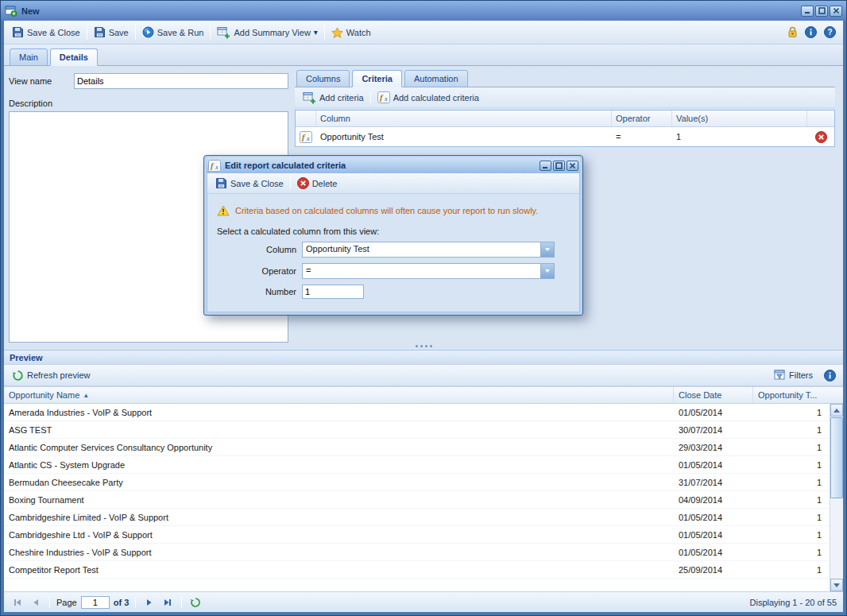  I want to click on number-input, so click(333, 292).